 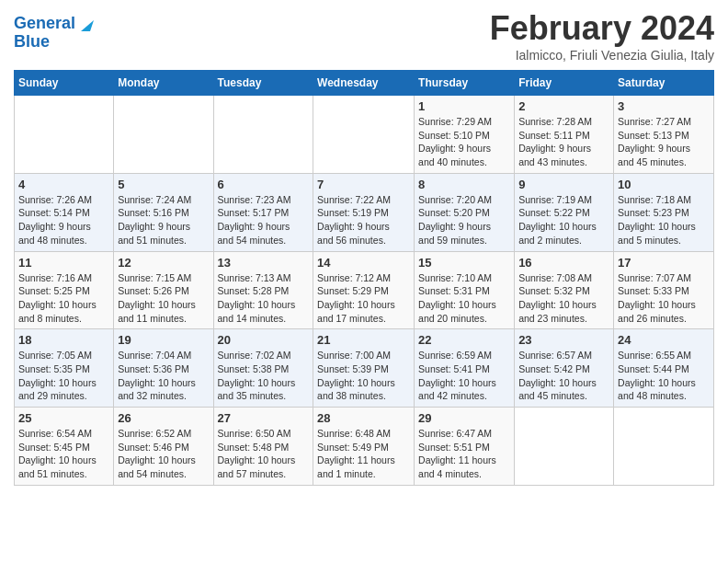 I want to click on day-number: 18, so click(x=64, y=340).